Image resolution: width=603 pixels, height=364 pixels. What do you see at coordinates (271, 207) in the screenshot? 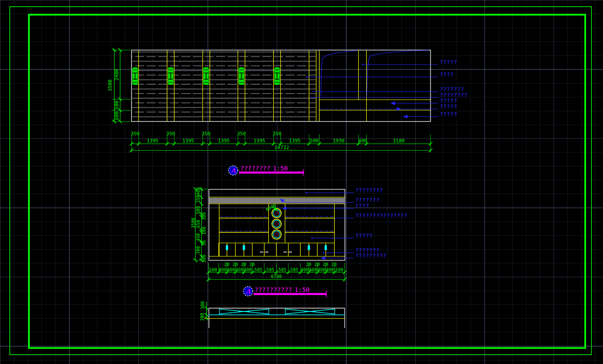
I see `radius-annotation: R200` at bounding box center [271, 207].